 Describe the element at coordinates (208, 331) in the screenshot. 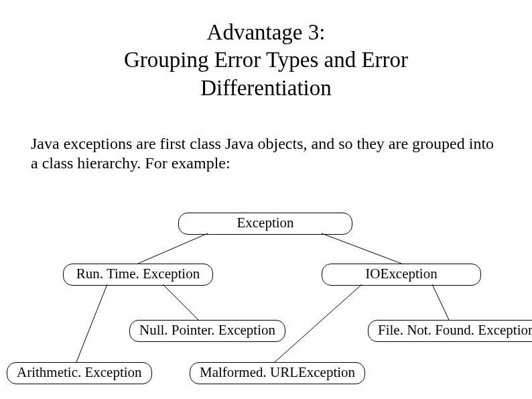

I see `node-nullpointer-exception: Null. Pointer. Exception` at that location.